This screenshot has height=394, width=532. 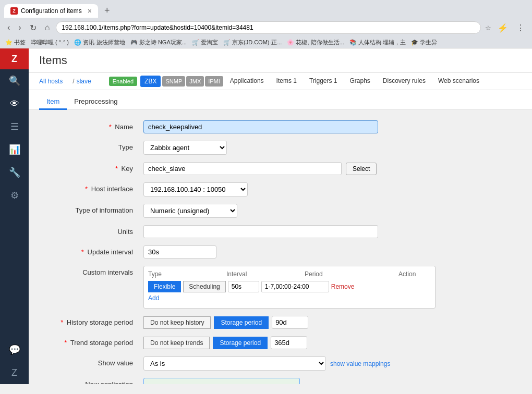 I want to click on nav-tab-snmp: SNMP, so click(x=174, y=81).